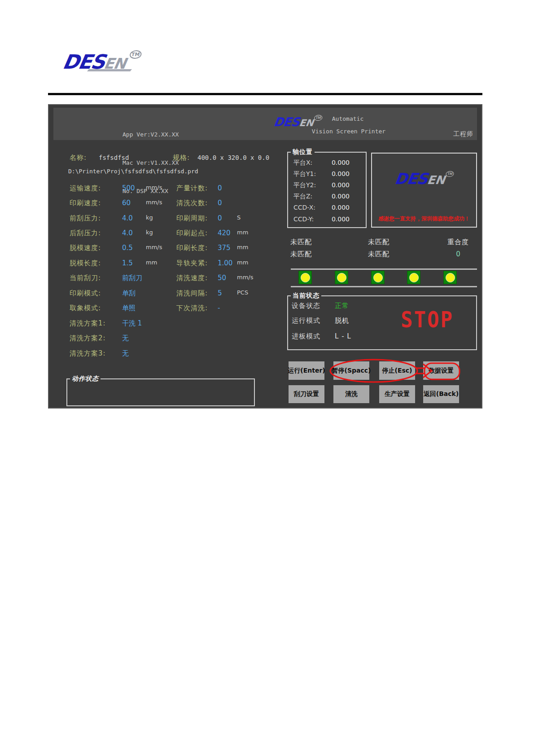 This screenshot has width=534, height=756. I want to click on data-settings-button: 数据设置, so click(441, 371).